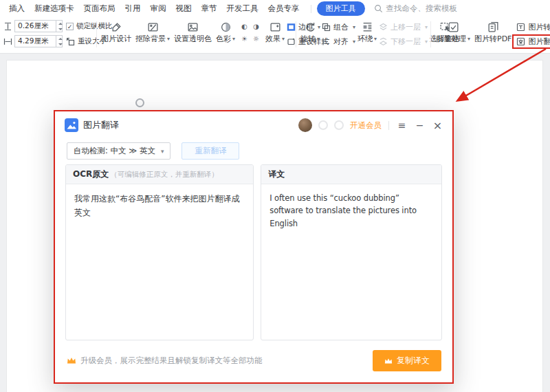 Image resolution: width=550 pixels, height=392 pixels. I want to click on color-button: 色彩▾, so click(226, 32).